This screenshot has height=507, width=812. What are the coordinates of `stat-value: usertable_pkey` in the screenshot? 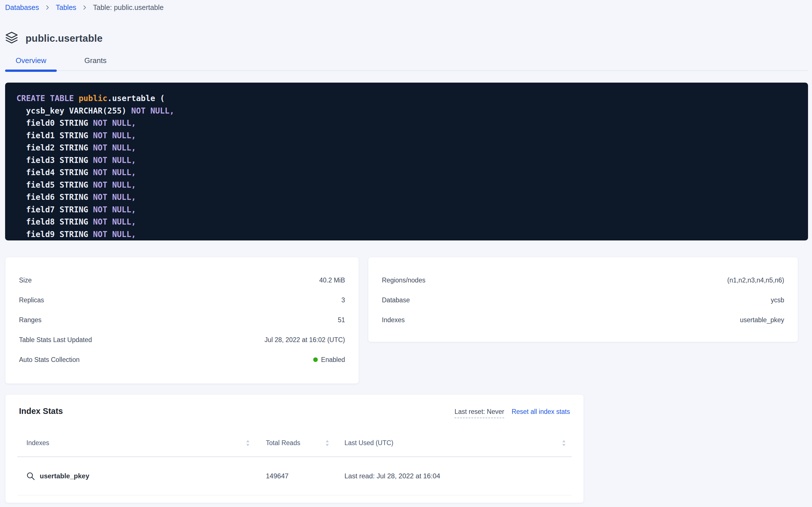 It's located at (762, 320).